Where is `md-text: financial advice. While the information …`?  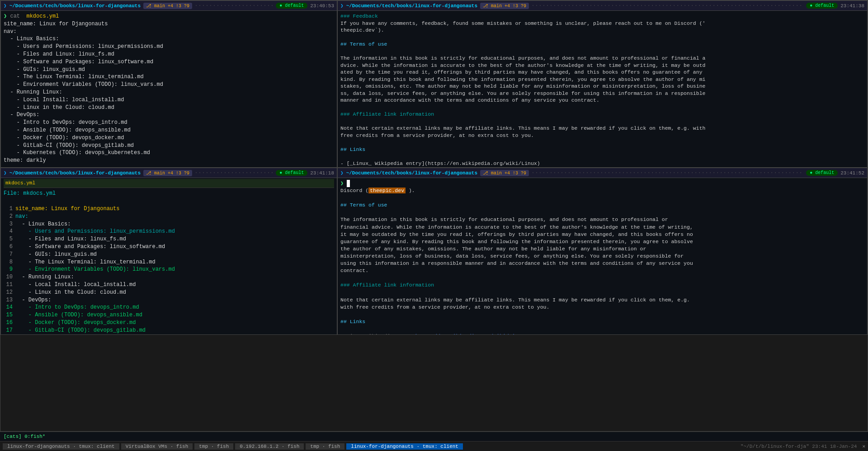 md-text: financial advice. While the information … is located at coordinates (602, 227).